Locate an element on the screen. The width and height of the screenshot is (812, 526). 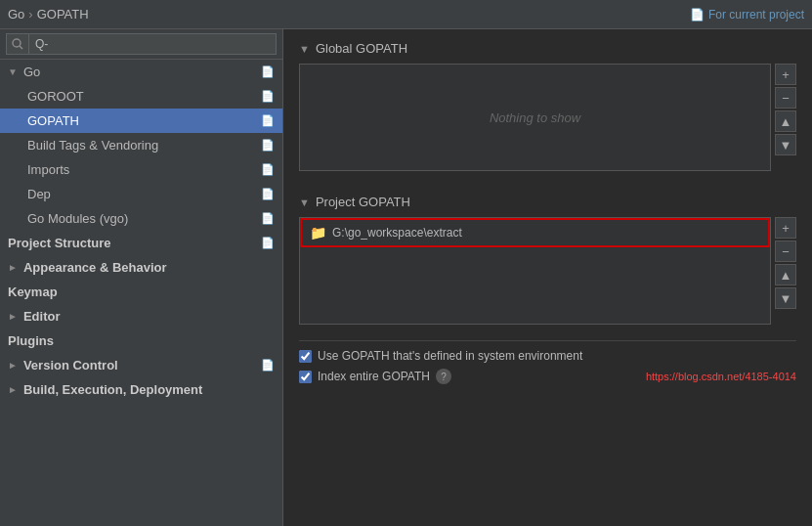
checkbox-row-1: Use GOPATH that's defined in system envi… is located at coordinates (547, 356).